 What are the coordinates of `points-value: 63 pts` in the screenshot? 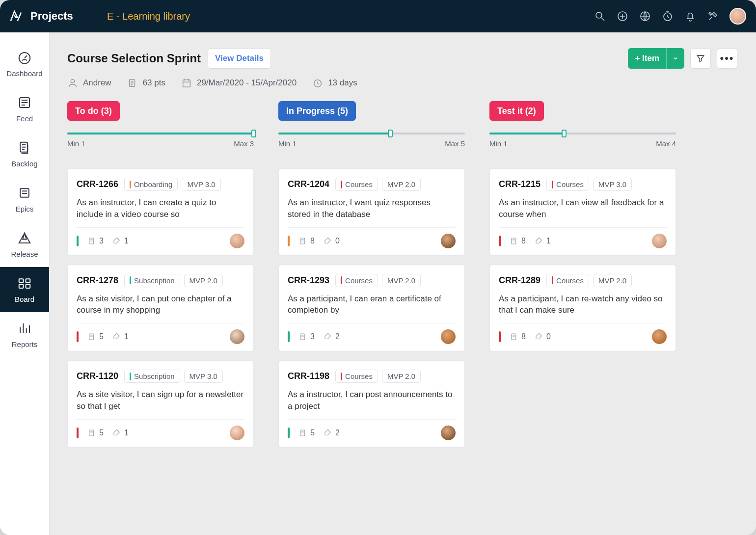 It's located at (154, 83).